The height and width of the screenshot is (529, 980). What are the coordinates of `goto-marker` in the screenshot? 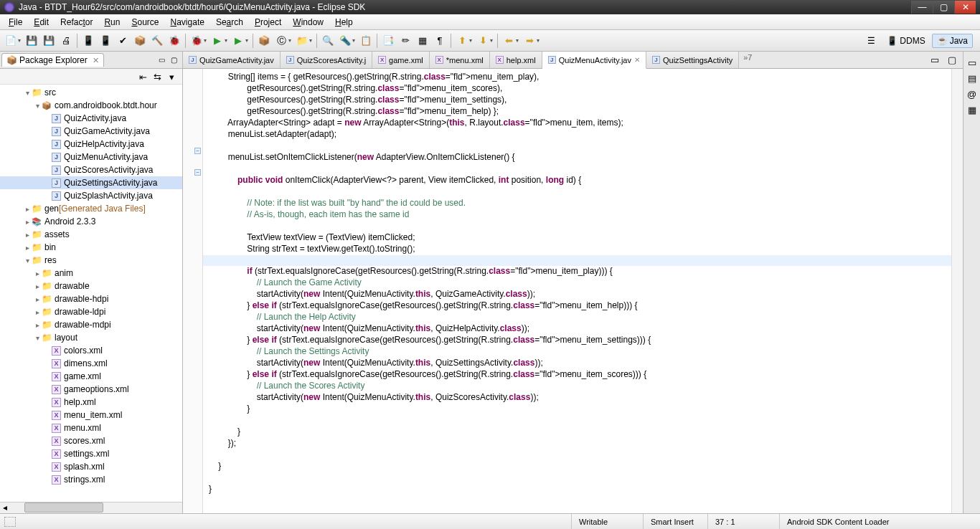 It's located at (10, 522).